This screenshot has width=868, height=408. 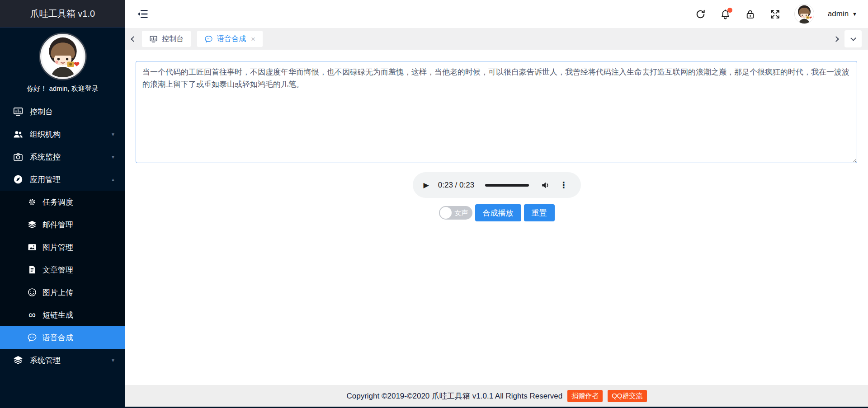 What do you see at coordinates (496, 39) in the screenshot?
I see `tabbar: 控制台 语音合成 ×` at bounding box center [496, 39].